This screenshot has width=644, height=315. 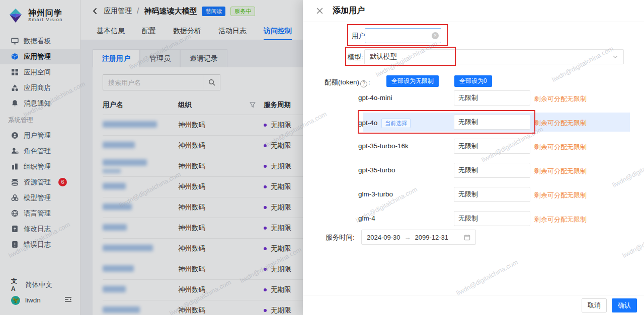 I want to click on model-name-text: gpt-4o, so click(x=368, y=123).